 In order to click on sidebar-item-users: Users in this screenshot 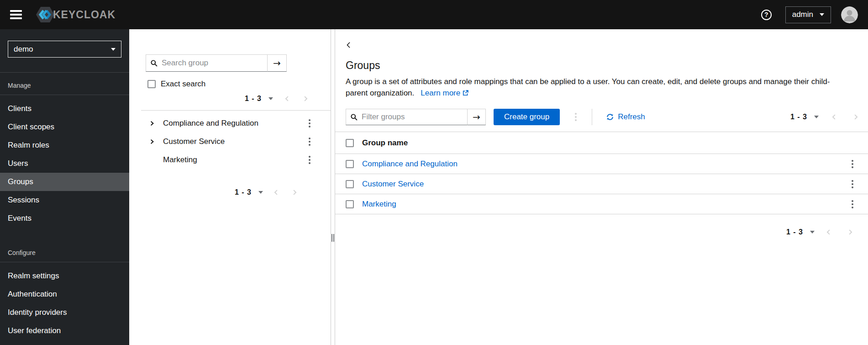, I will do `click(65, 164)`.